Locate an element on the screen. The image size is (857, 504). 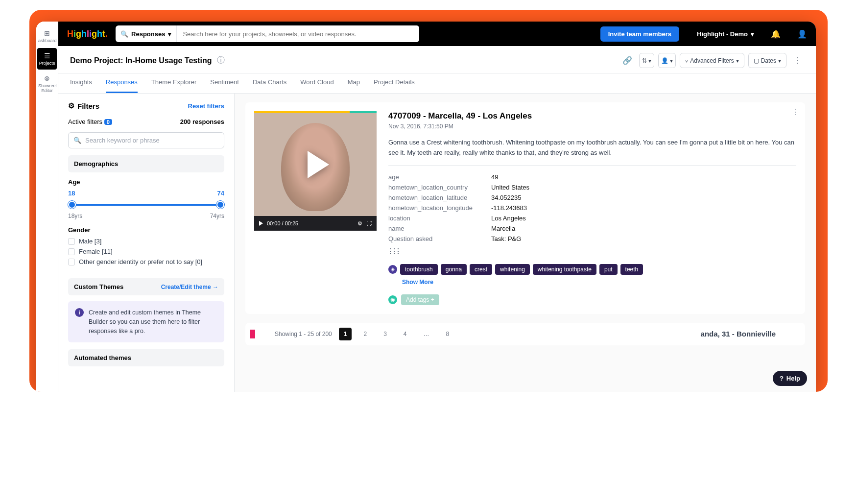
theme-tag-icon: ◈ is located at coordinates (393, 269).